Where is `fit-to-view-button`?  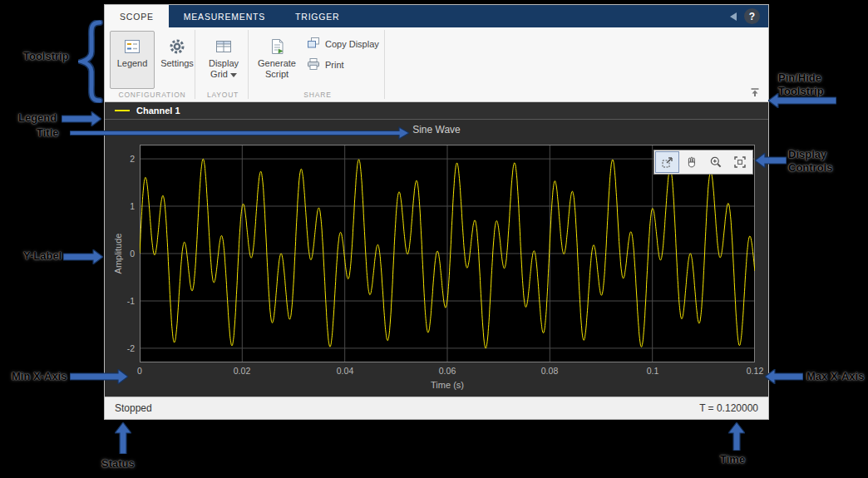
fit-to-view-button is located at coordinates (740, 162).